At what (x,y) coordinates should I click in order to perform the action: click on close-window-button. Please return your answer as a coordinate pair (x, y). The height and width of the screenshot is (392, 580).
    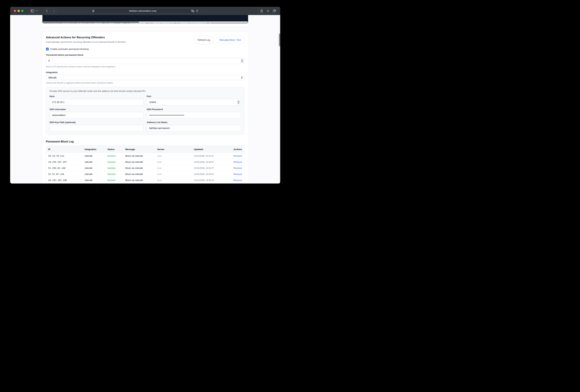
    Looking at the image, I should click on (15, 11).